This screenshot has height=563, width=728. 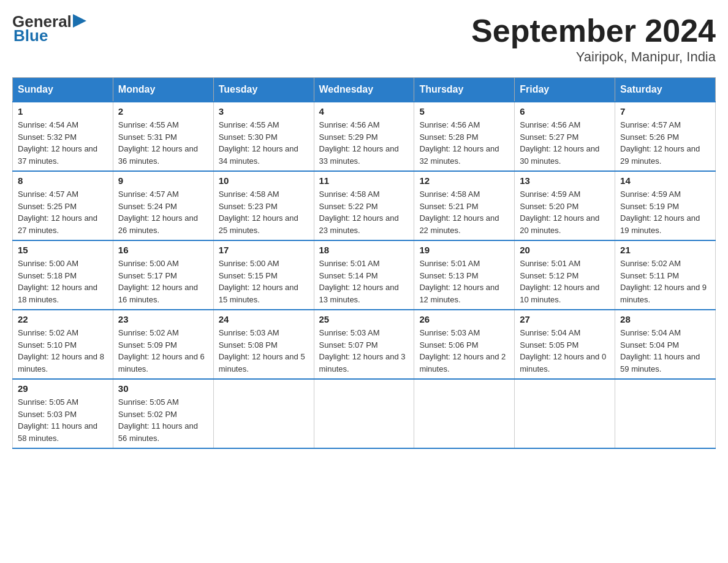 I want to click on col-wednesday: Wednesday, so click(x=364, y=90).